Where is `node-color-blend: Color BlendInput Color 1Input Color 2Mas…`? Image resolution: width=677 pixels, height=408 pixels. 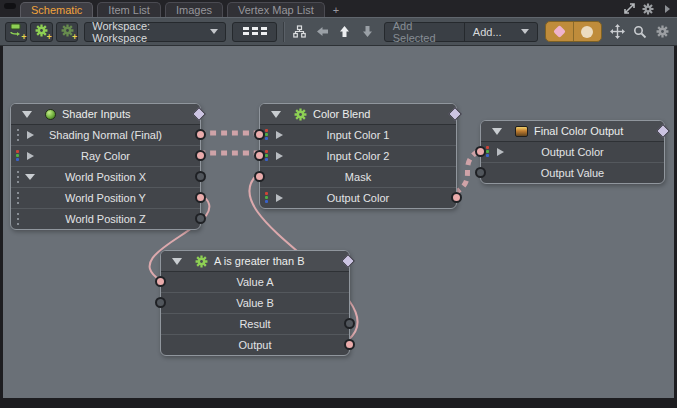 node-color-blend: Color BlendInput Color 1Input Color 2Mas… is located at coordinates (358, 156).